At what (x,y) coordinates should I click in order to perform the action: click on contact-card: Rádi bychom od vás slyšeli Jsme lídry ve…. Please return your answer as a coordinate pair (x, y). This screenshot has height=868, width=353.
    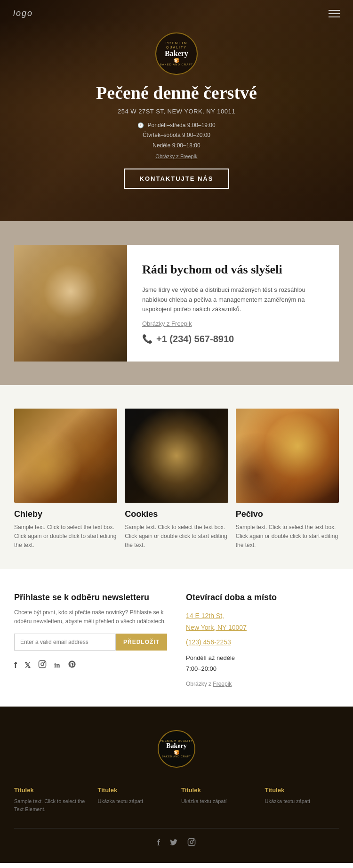
    Looking at the image, I should click on (233, 303).